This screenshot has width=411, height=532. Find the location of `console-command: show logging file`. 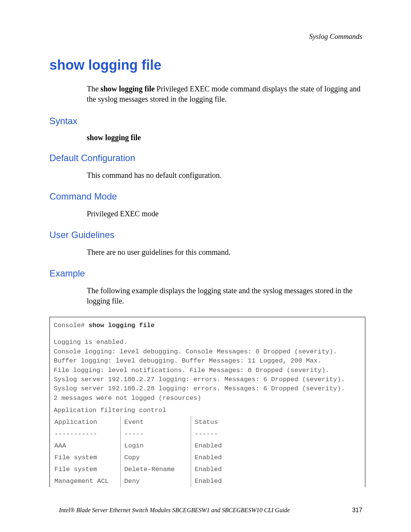

console-command: show logging file is located at coordinates (122, 325).